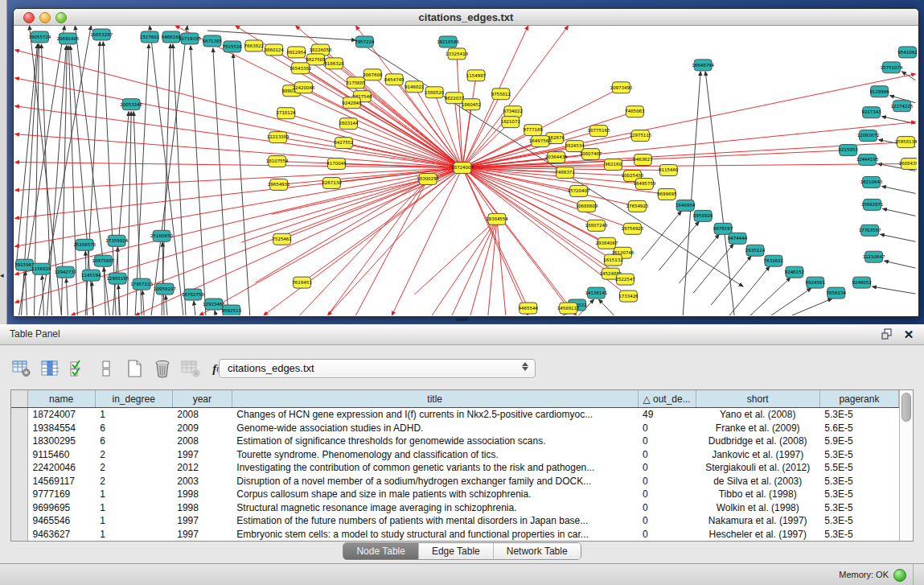  I want to click on graph-node: 9541062, so click(907, 52).